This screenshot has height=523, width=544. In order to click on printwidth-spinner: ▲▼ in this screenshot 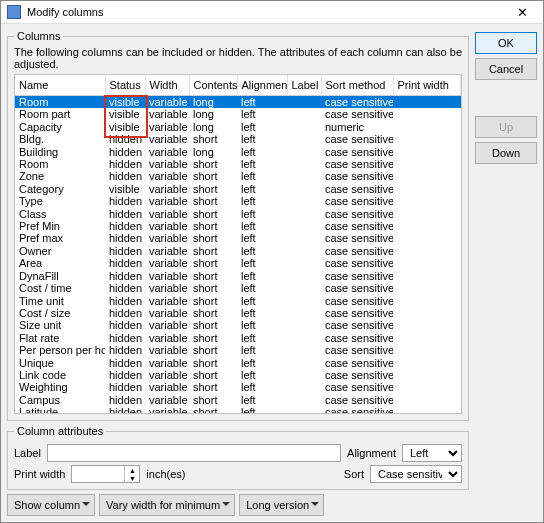, I will do `click(106, 474)`.